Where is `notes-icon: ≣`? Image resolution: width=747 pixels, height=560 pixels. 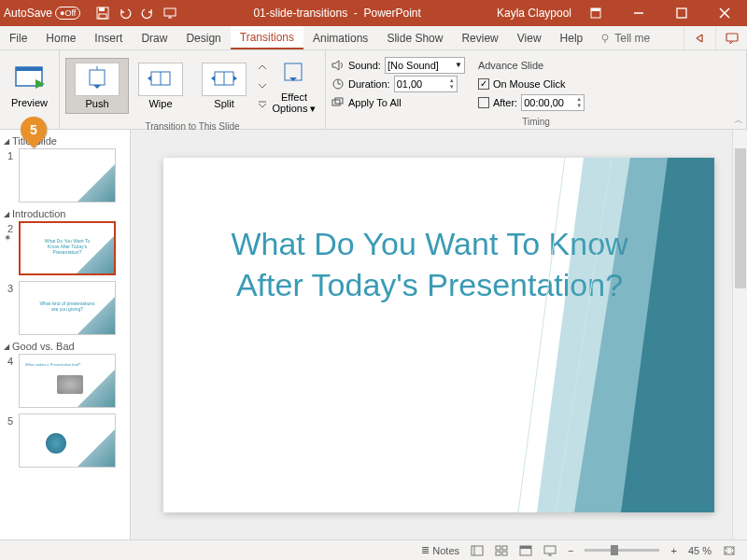 notes-icon: ≣ is located at coordinates (426, 551).